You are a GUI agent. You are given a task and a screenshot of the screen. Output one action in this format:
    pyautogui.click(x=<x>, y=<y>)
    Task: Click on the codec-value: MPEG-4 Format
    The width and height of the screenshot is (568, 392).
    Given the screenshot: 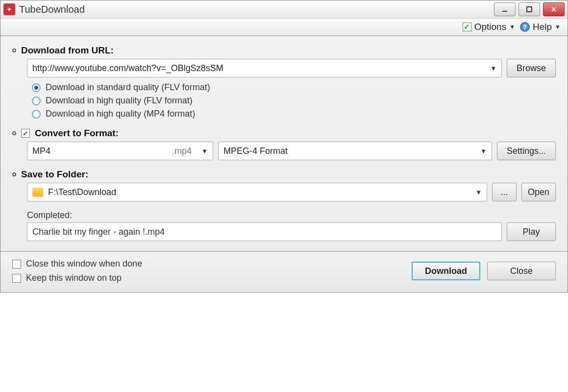 What is the action you would take?
    pyautogui.click(x=256, y=151)
    